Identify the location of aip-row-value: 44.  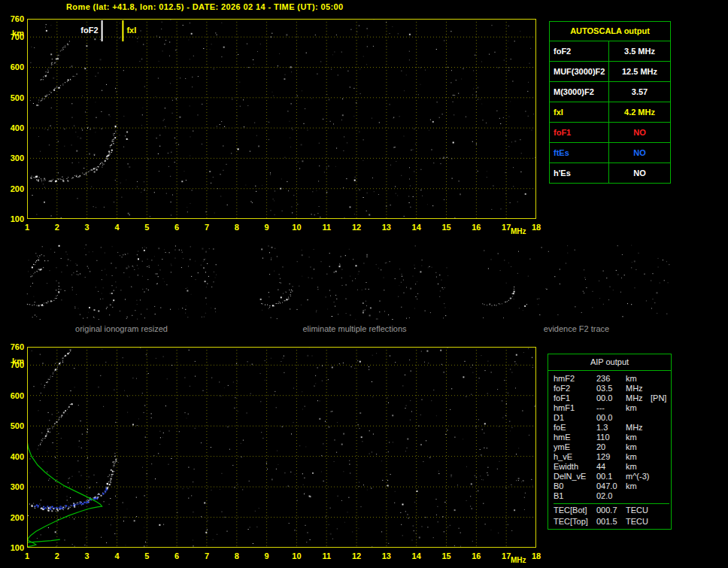
(611, 466).